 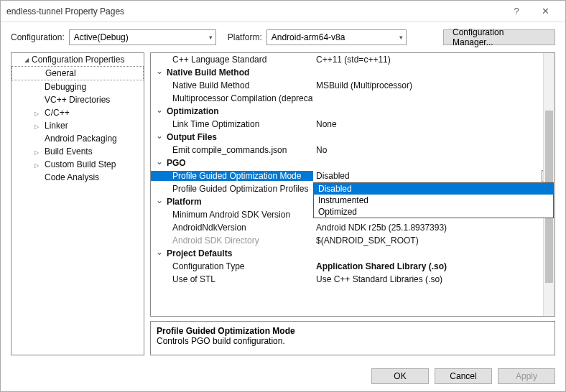 I want to click on property-label: Use of STL, so click(x=232, y=279).